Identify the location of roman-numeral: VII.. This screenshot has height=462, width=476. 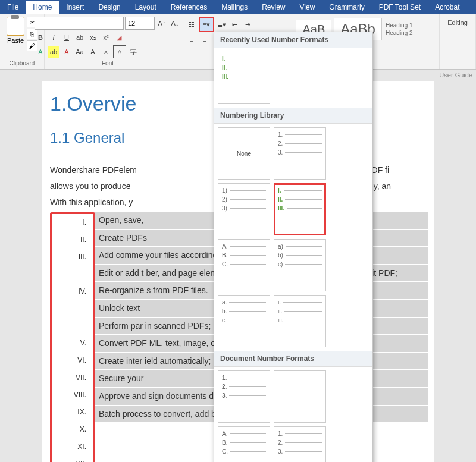
(69, 378).